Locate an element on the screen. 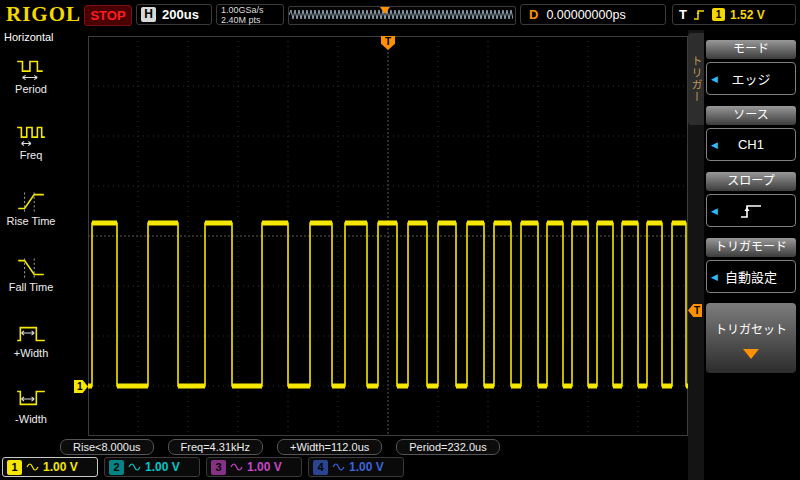 The height and width of the screenshot is (480, 800). memory-waveform-preview is located at coordinates (401, 14).